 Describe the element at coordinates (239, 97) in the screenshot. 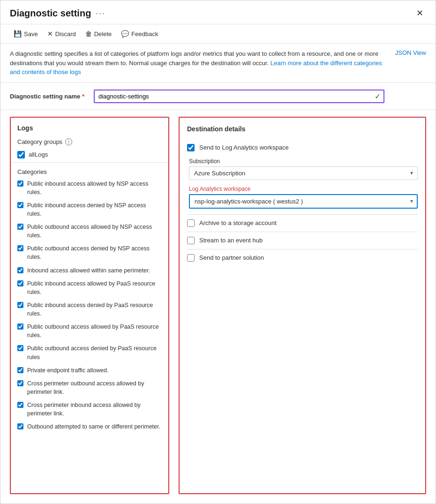

I see `setting-name-input` at that location.